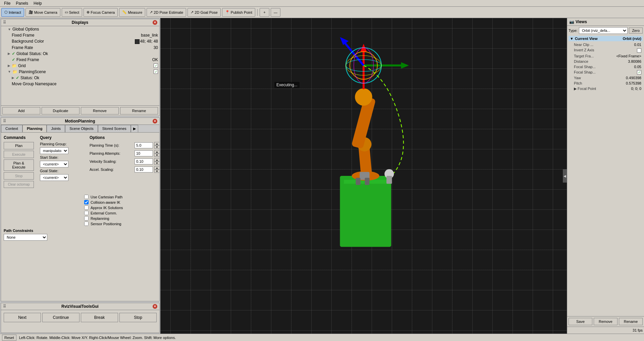 The height and width of the screenshot is (341, 644). Describe the element at coordinates (86, 72) in the screenshot. I see `planning-scene-label: PlanningScene` at that location.